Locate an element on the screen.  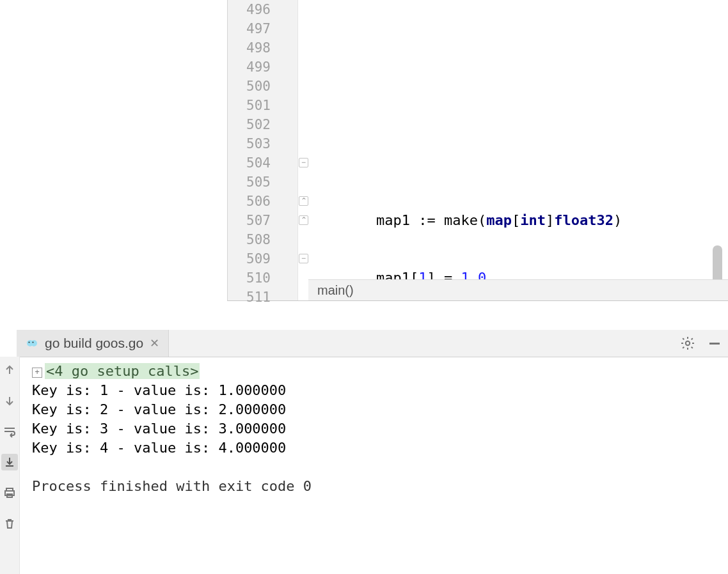
hide-button is located at coordinates (715, 343).